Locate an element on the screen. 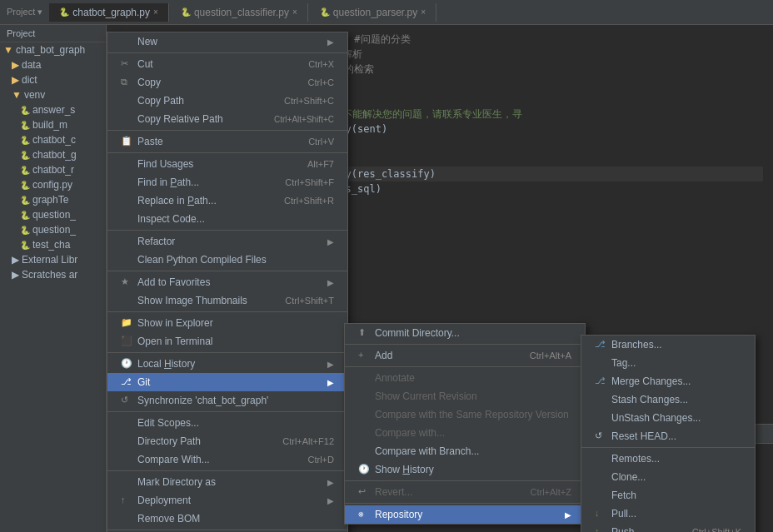 Image resolution: width=773 pixels, height=532 pixels. git-submenu: ⬆ Commit Directory... + Add Ctrl+Alt+A A… is located at coordinates (465, 424).